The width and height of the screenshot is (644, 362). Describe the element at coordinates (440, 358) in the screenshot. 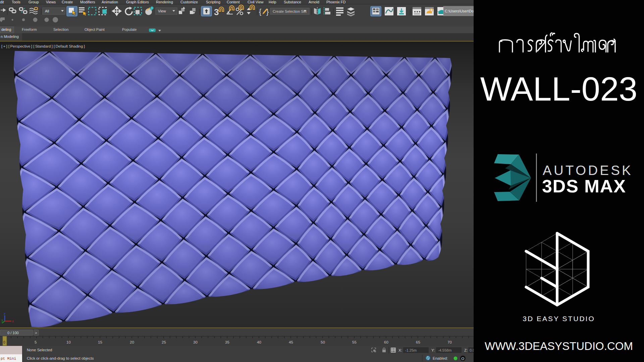

I see `svg-text: Enabled:` at that location.